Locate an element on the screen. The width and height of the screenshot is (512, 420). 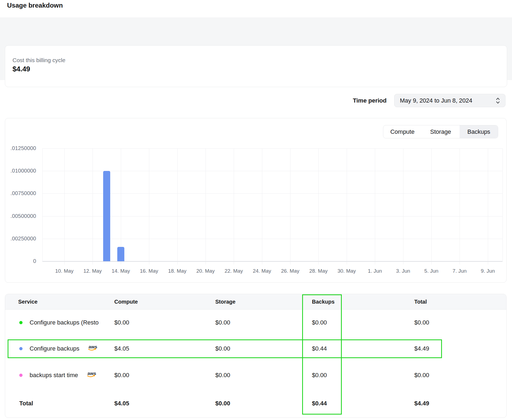
y-axis-tick-label: 0 is located at coordinates (21, 261).